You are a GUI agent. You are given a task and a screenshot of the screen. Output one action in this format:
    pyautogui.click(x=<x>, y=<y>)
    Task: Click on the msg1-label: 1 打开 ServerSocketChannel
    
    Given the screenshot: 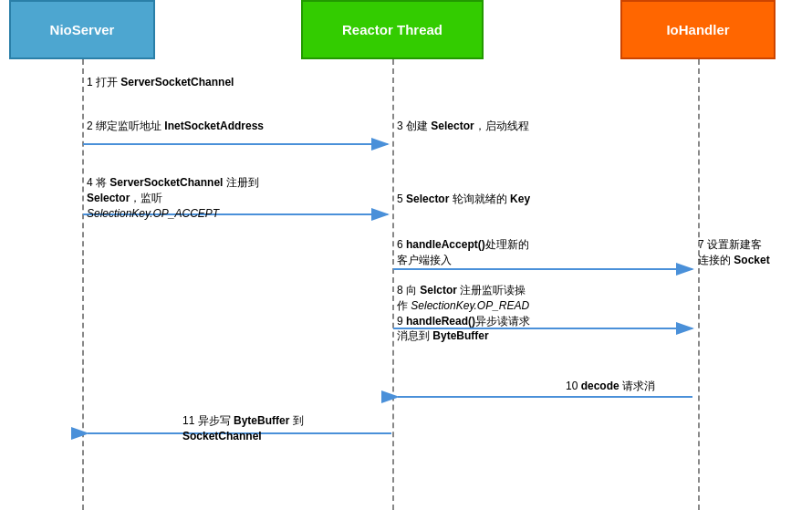 What is the action you would take?
    pyautogui.click(x=161, y=82)
    